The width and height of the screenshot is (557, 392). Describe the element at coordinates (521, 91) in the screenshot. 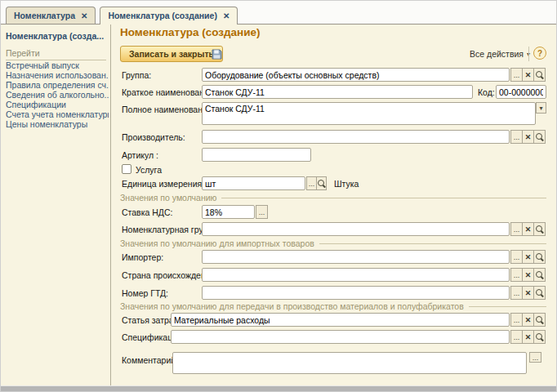

I see `code-input` at that location.